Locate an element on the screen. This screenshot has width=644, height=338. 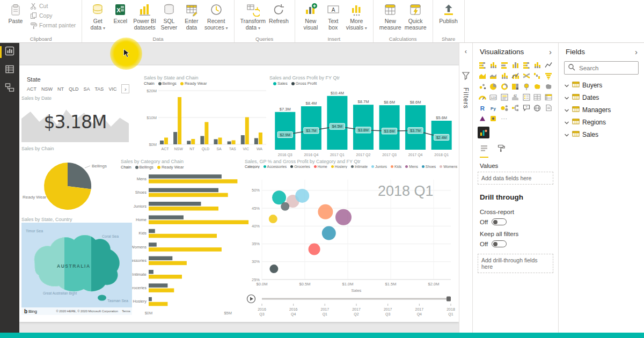
sales-by-category-chain-chart: Sales by Category and ChainChainBellings… is located at coordinates (188, 239).